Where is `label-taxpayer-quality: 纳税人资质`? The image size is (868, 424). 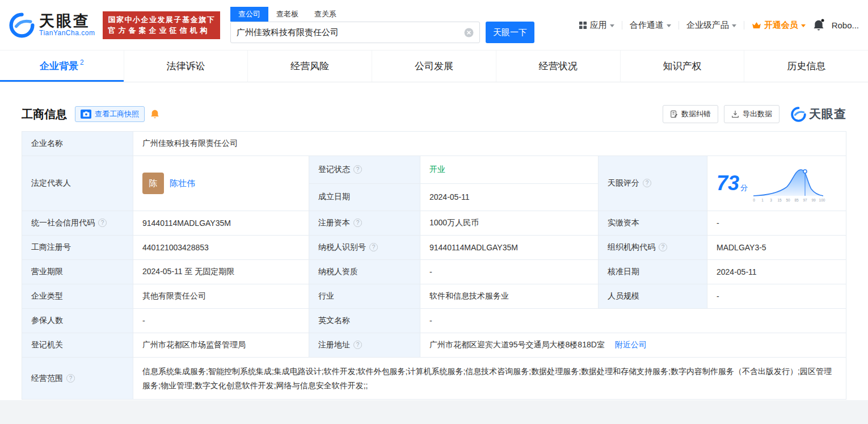
label-taxpayer-quality: 纳税人资质 is located at coordinates (365, 272).